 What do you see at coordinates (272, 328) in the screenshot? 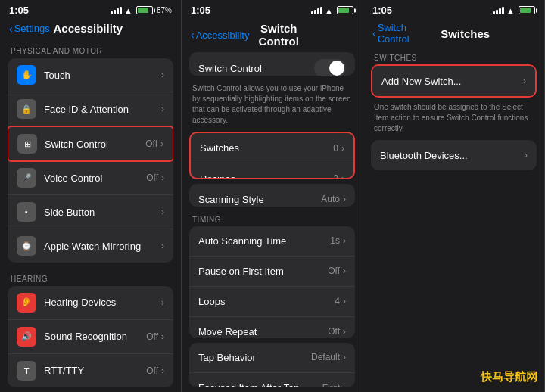
I see `p2-item-moverepeat: Move Repeat Off ›` at bounding box center [272, 328].